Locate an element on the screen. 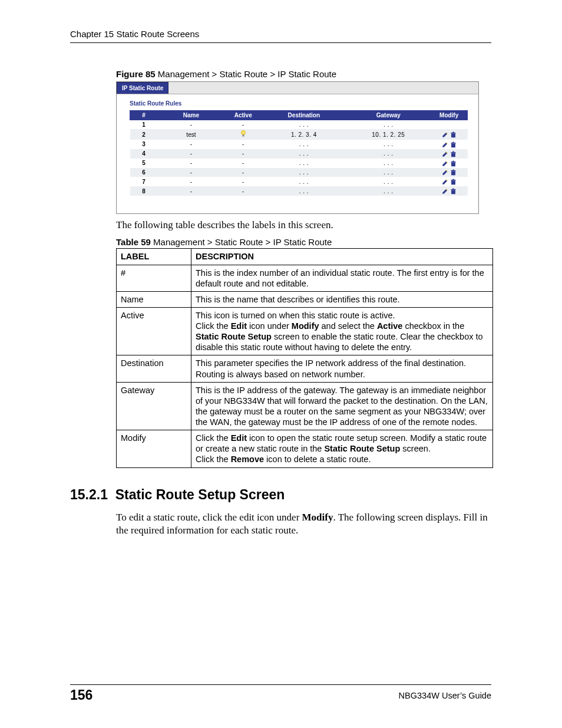 The image size is (562, 728). cell-index: 8 is located at coordinates (144, 191).